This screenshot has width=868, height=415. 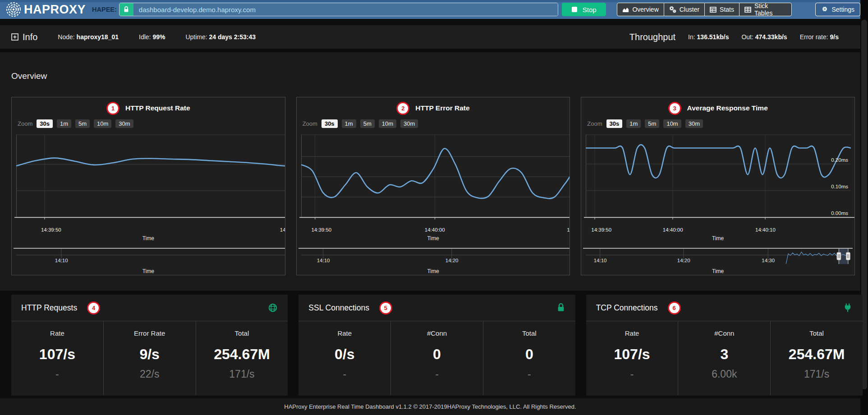 I want to click on stat-card-http-requests: HTTP Requests4Rate107/s-Error Rate9/s22/…, so click(x=150, y=345).